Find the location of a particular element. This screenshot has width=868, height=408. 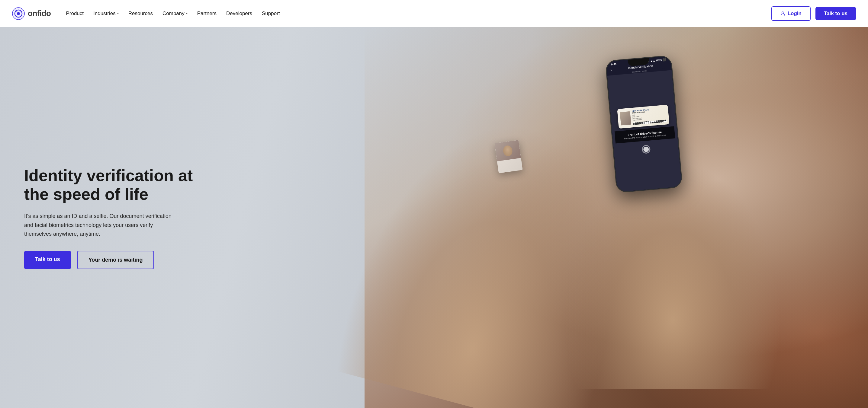

nav-link-support: Support is located at coordinates (271, 13).